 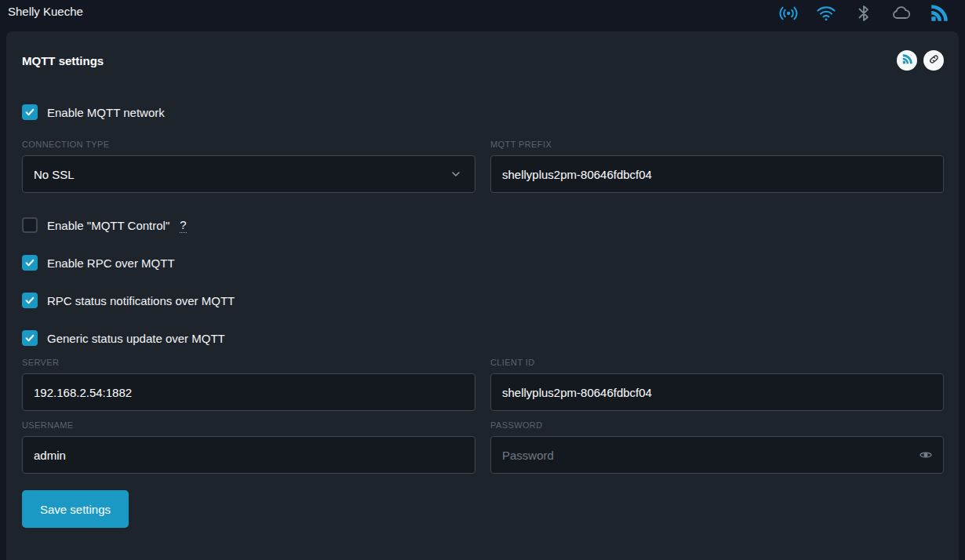 I want to click on status-icons, so click(x=864, y=13).